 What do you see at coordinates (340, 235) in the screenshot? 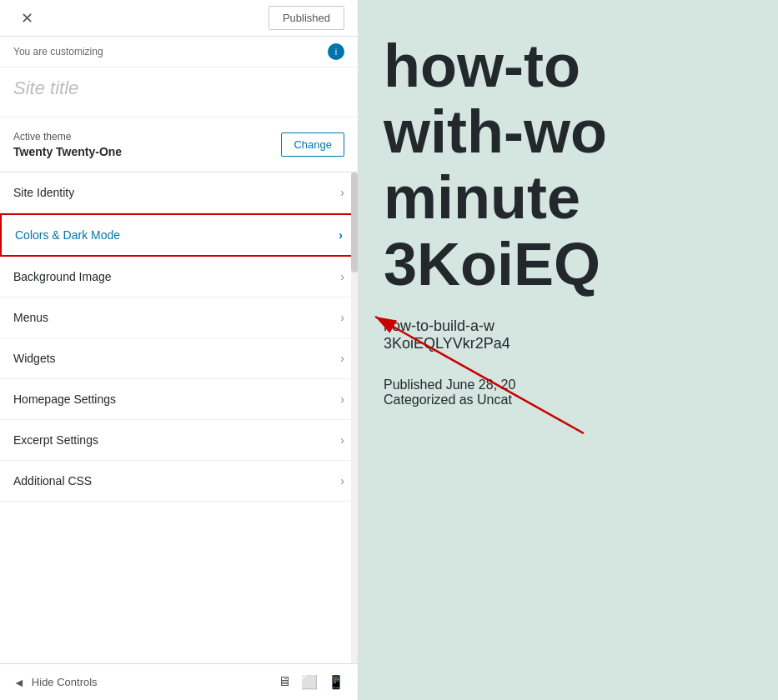
I see `chevron-right-blue-icon: ›` at bounding box center [340, 235].